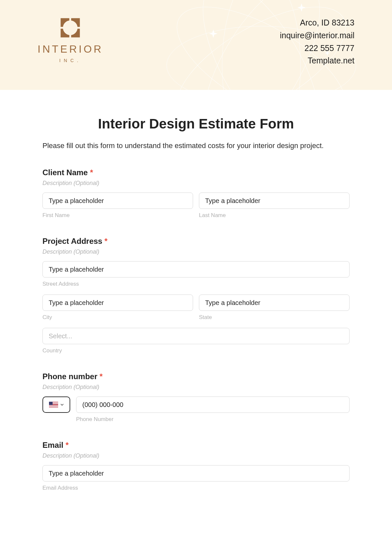  Describe the element at coordinates (196, 146) in the screenshot. I see `form-intro: Please fill out this form to understand …` at that location.